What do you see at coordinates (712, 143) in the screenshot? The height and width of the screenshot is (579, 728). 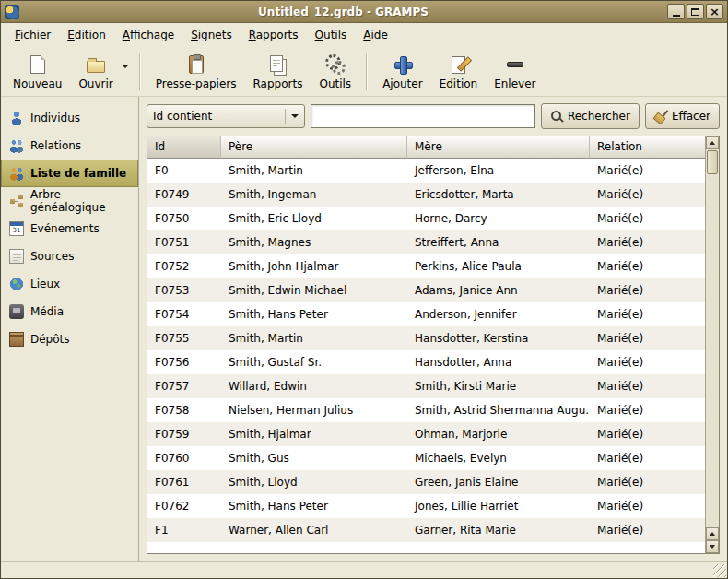 I see `scroll-up-button` at bounding box center [712, 143].